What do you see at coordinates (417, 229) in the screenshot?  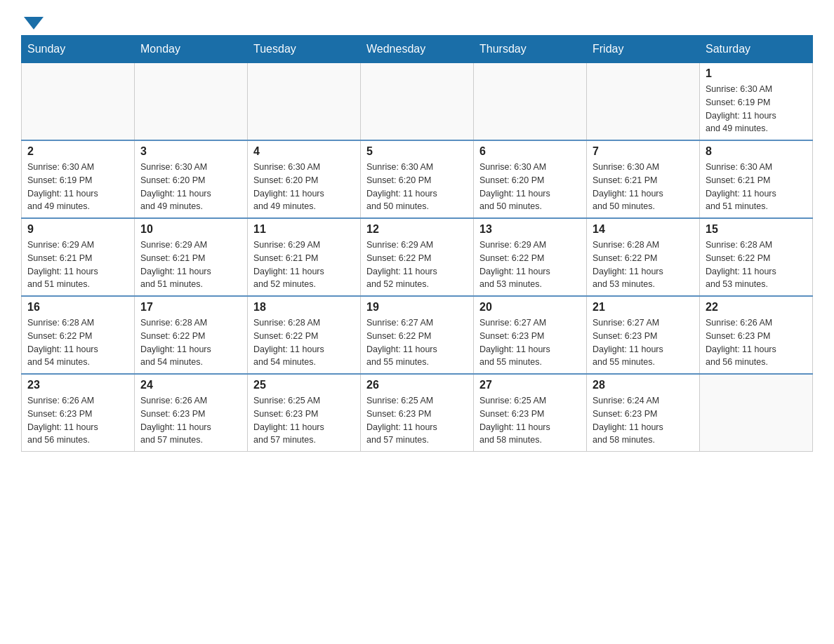 I see `day-number: 12` at bounding box center [417, 229].